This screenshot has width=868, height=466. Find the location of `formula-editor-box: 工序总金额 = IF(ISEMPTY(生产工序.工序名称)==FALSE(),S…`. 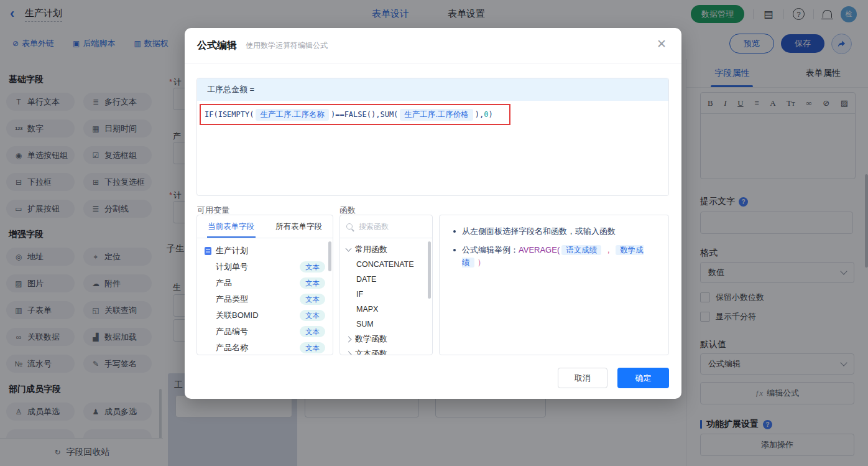

formula-editor-box: 工序总金额 = IF(ISEMPTY(生产工序.工序名称)==FALSE(),S… is located at coordinates (433, 137).